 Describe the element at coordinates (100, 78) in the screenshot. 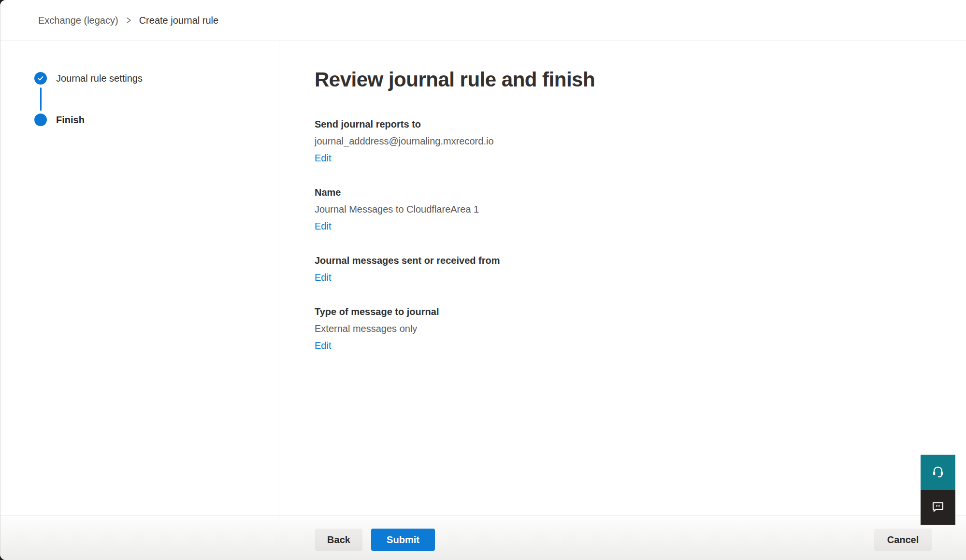

I see `wizard-step-label: Journal rule settings` at that location.